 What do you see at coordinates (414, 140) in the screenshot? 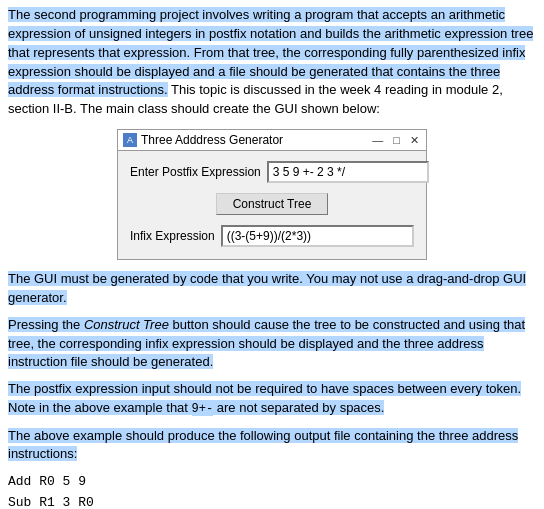
I see `close-button: ✕` at bounding box center [414, 140].